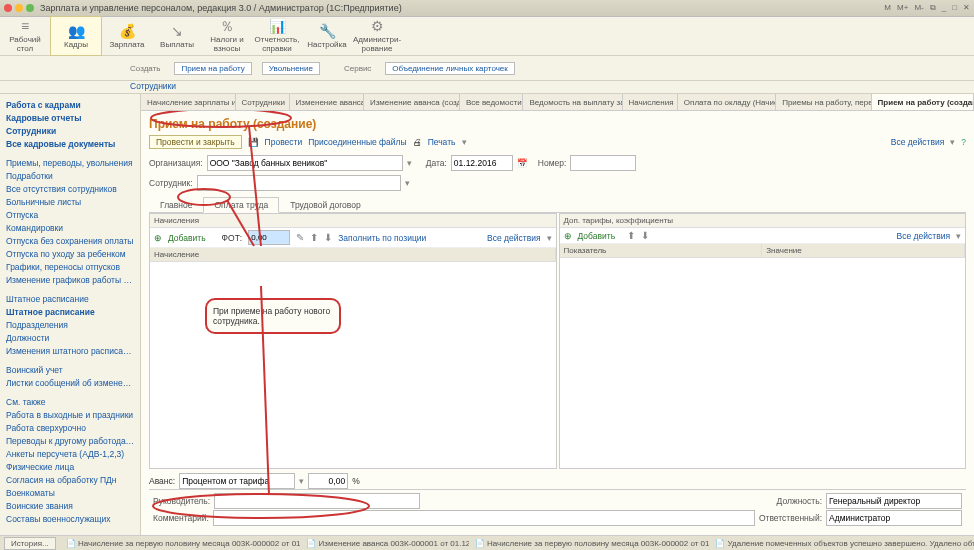  What do you see at coordinates (918, 142) in the screenshot?
I see `all-actions-link: Все действия` at bounding box center [918, 142].